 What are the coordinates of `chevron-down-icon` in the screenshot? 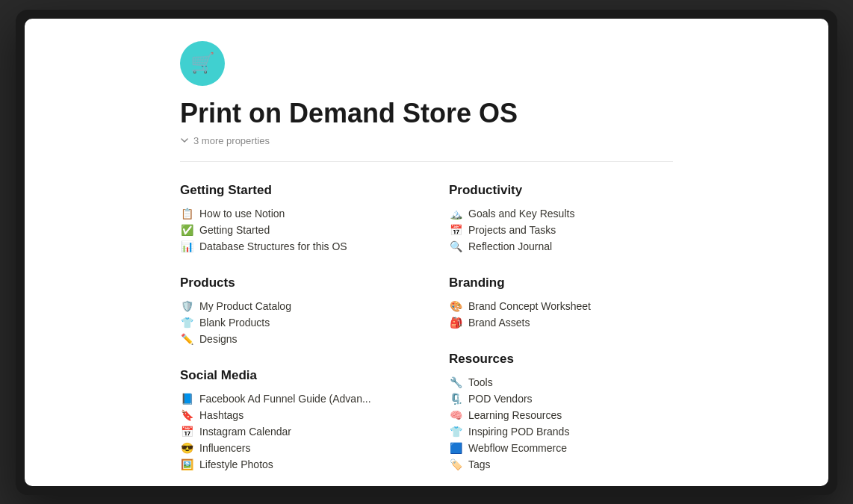 It's located at (184, 140).